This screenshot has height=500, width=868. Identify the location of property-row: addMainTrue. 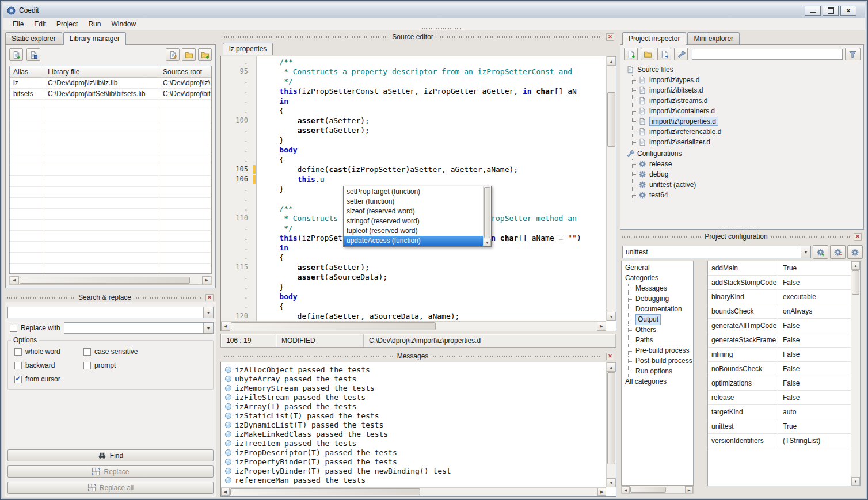
(779, 268).